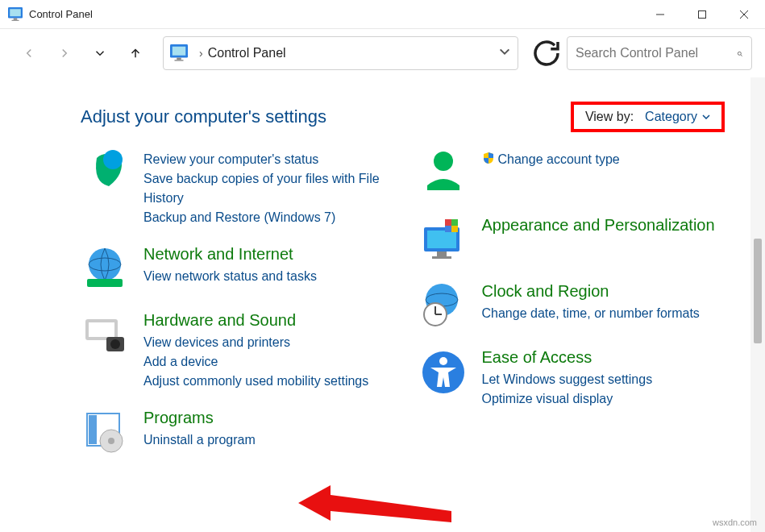 This screenshot has width=765, height=532. Describe the element at coordinates (135, 53) in the screenshot. I see `up-button` at that location.